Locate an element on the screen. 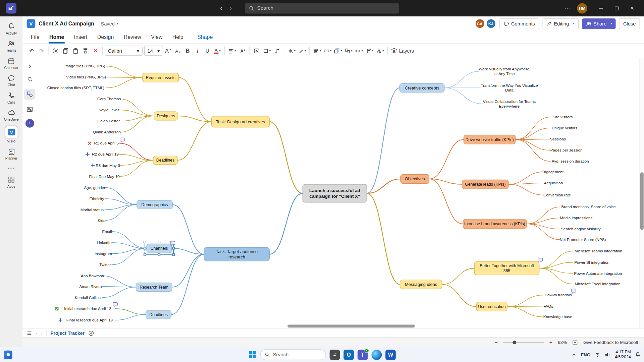 The height and width of the screenshot is (362, 644). mindmap-node-powerbi: Power BI integration is located at coordinates (592, 262).